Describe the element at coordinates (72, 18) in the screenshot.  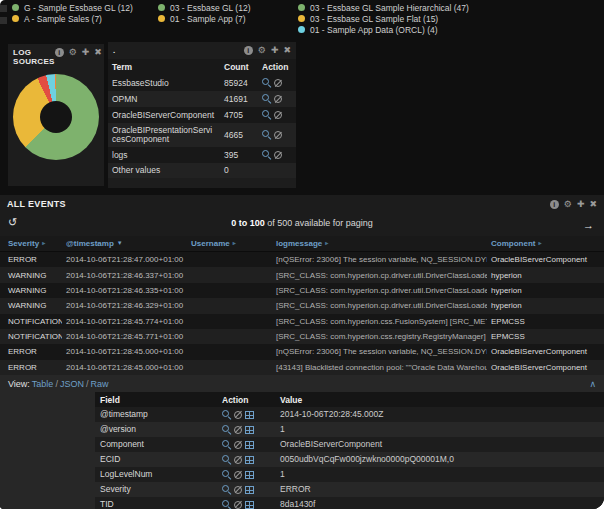
I see `legend-item: A - Sample Sales (7)` at that location.